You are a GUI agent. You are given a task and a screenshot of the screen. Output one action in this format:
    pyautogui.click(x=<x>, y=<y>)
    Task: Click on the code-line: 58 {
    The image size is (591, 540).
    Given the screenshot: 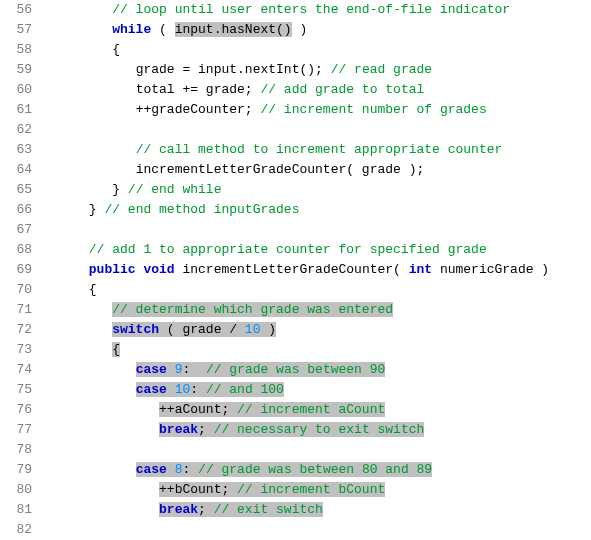 What is the action you would take?
    pyautogui.click(x=296, y=50)
    